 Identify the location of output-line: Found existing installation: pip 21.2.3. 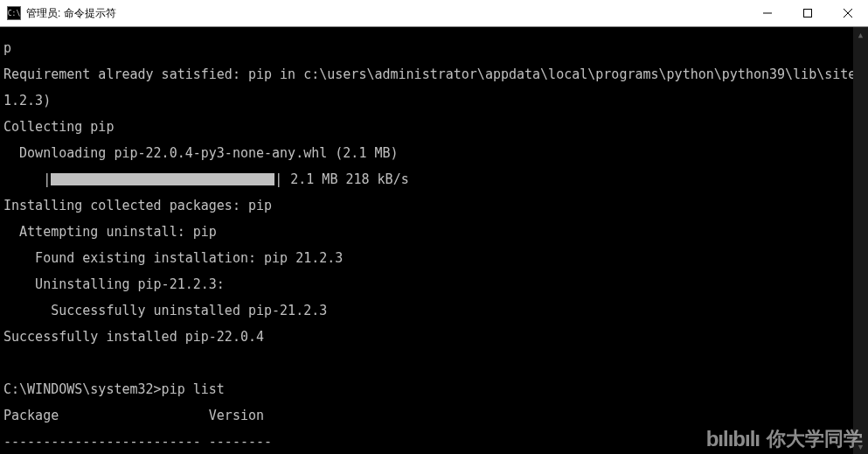
(434, 259).